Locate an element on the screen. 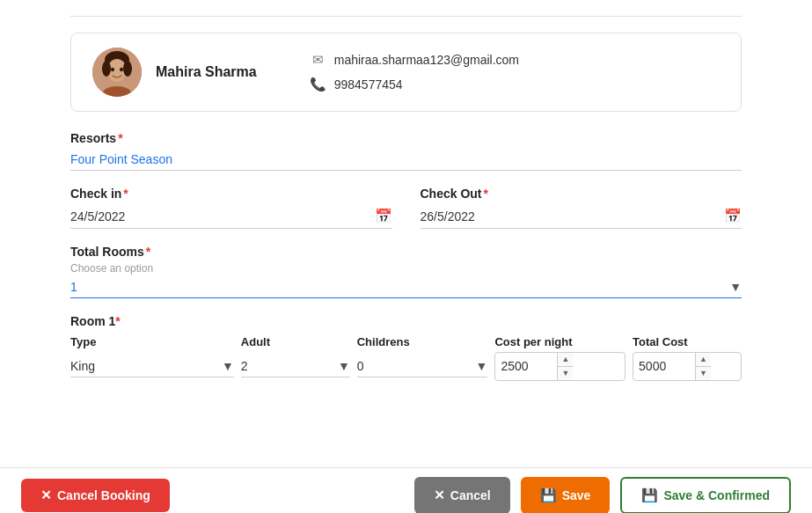 Image resolution: width=812 pixels, height=513 pixels. save-button: 💾 Save is located at coordinates (566, 495).